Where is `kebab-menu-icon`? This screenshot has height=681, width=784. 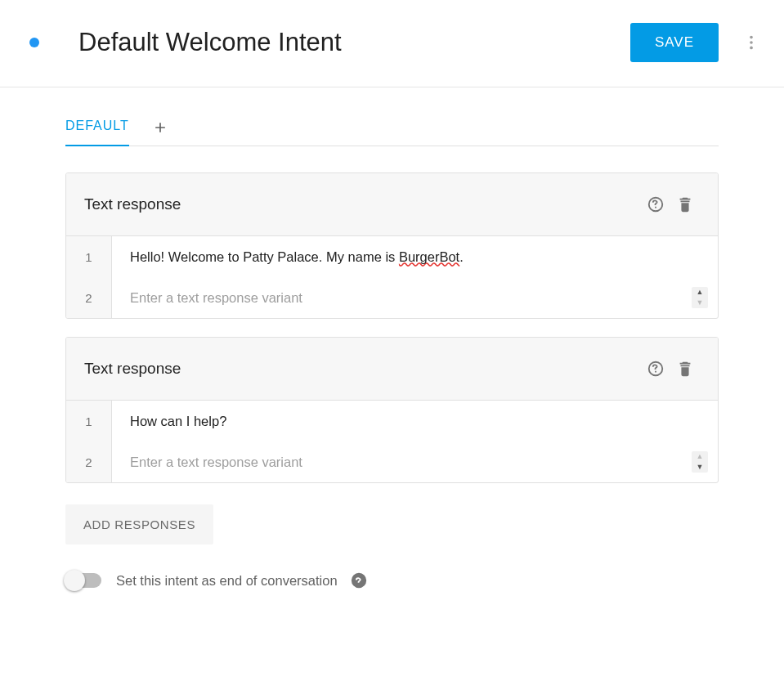 kebab-menu-icon is located at coordinates (751, 43).